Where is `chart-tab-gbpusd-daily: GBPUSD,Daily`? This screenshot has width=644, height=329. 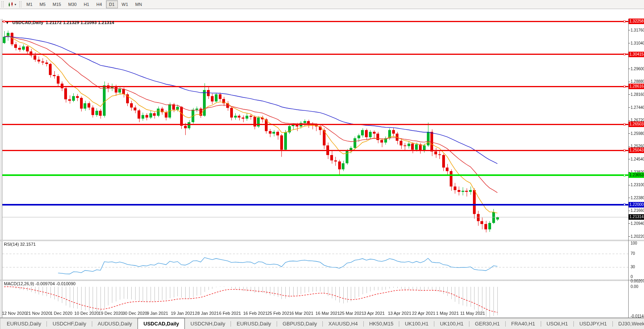
chart-tab-gbpusd-daily: GBPUSD,Daily is located at coordinates (300, 323).